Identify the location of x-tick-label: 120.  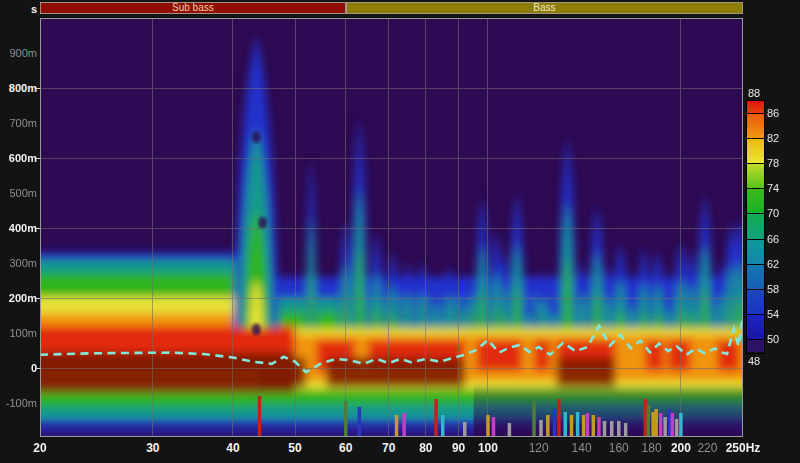
(539, 448).